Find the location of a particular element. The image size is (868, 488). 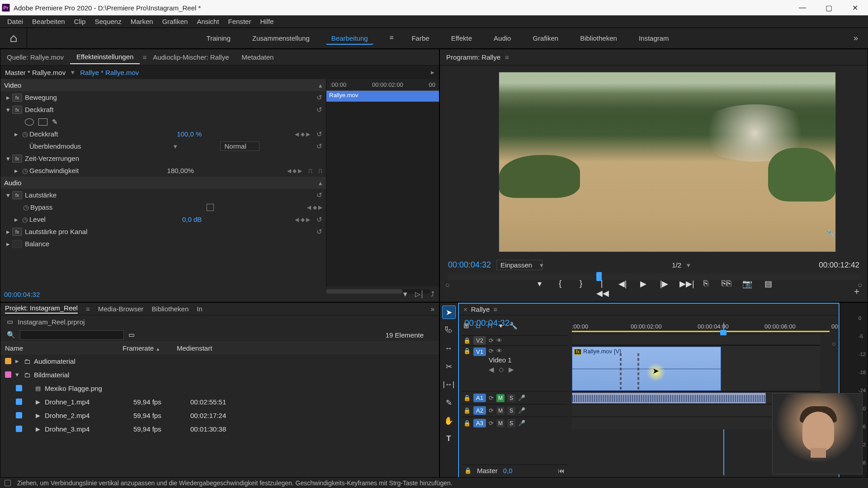

list-item: ▶Drohne_1.mp459,94 fps00:02:55:51 is located at coordinates (220, 402).